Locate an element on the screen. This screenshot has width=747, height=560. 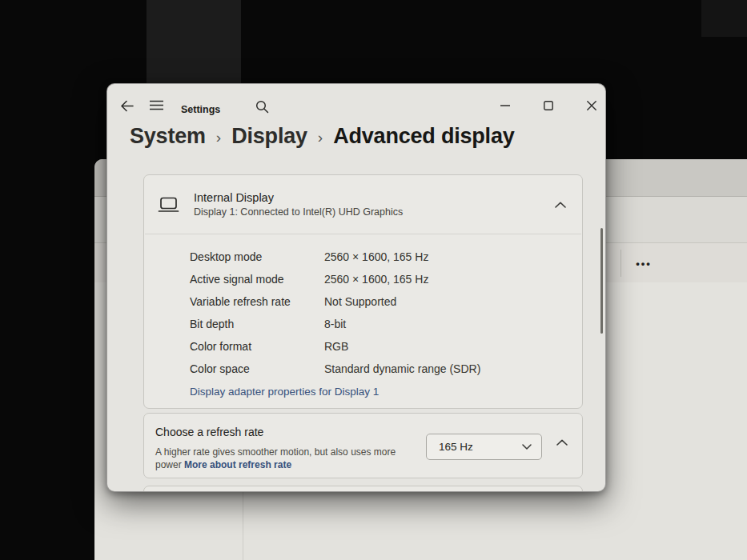
minimize-icon is located at coordinates (505, 106).